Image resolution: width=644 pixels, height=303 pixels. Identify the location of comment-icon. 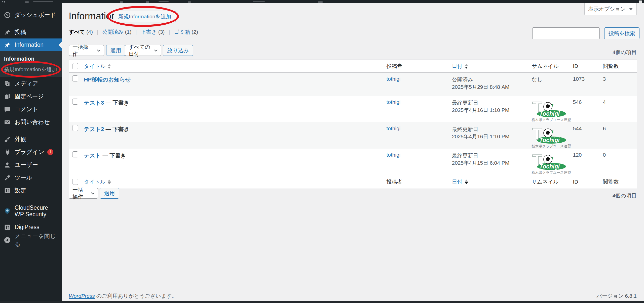
(7, 109).